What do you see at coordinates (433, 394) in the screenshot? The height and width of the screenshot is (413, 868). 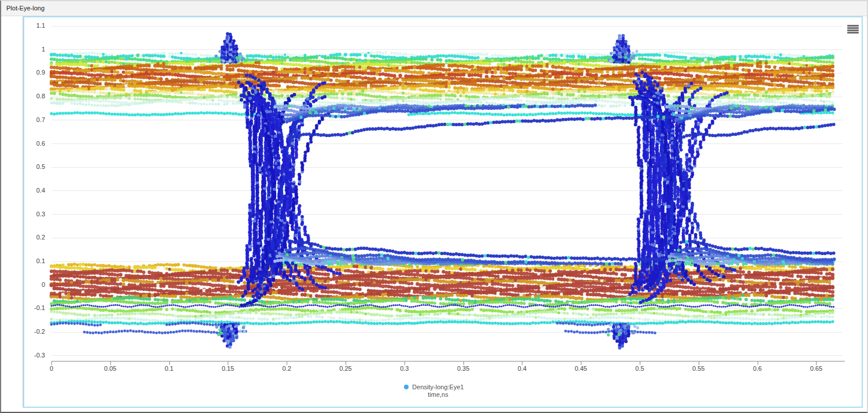 I see `x-axis-title: time,ns` at bounding box center [433, 394].